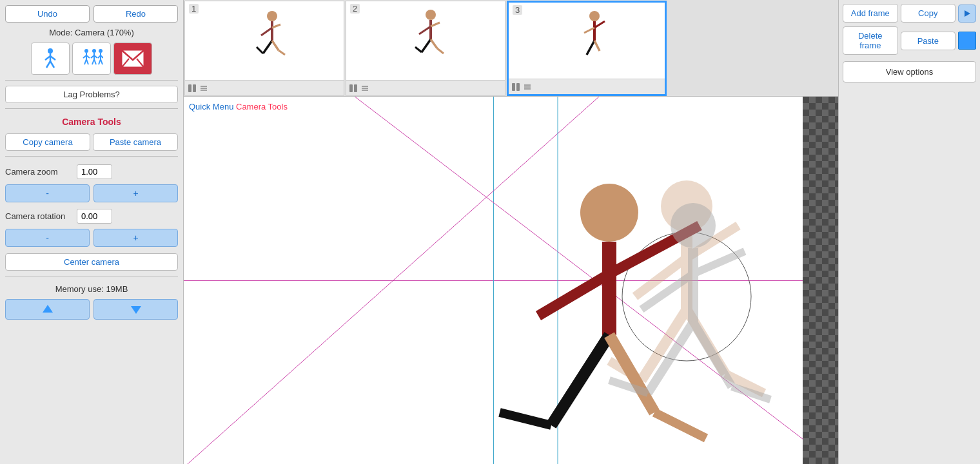 This screenshot has width=980, height=464. I want to click on arrow-down-icon, so click(136, 309).